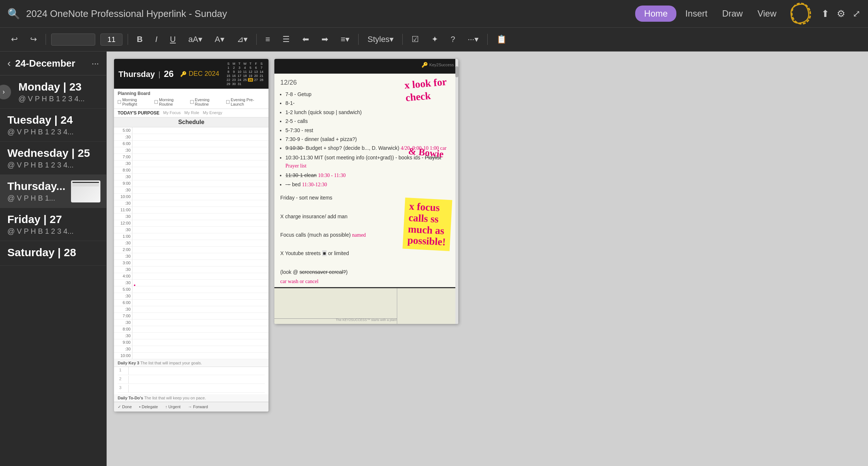 The image size is (868, 466). I want to click on font-size-input, so click(111, 40).